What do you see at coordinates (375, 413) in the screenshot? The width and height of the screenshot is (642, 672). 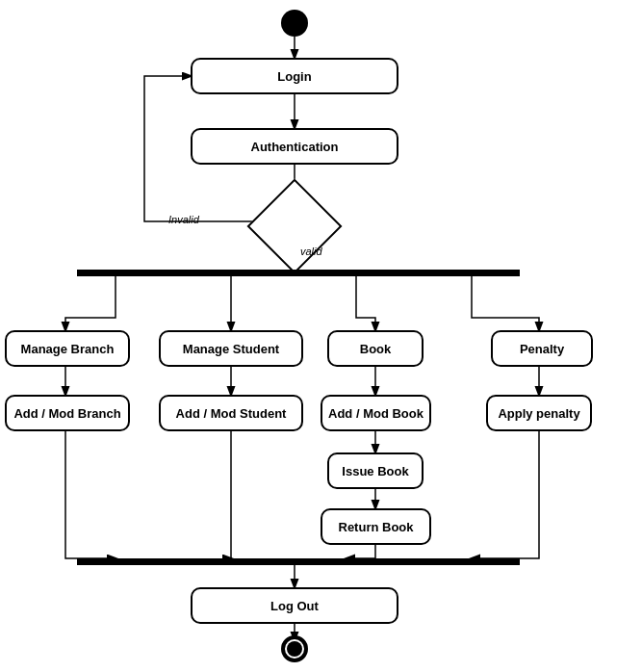 I see `add-mod-book-node: Add / Mod Book` at bounding box center [375, 413].